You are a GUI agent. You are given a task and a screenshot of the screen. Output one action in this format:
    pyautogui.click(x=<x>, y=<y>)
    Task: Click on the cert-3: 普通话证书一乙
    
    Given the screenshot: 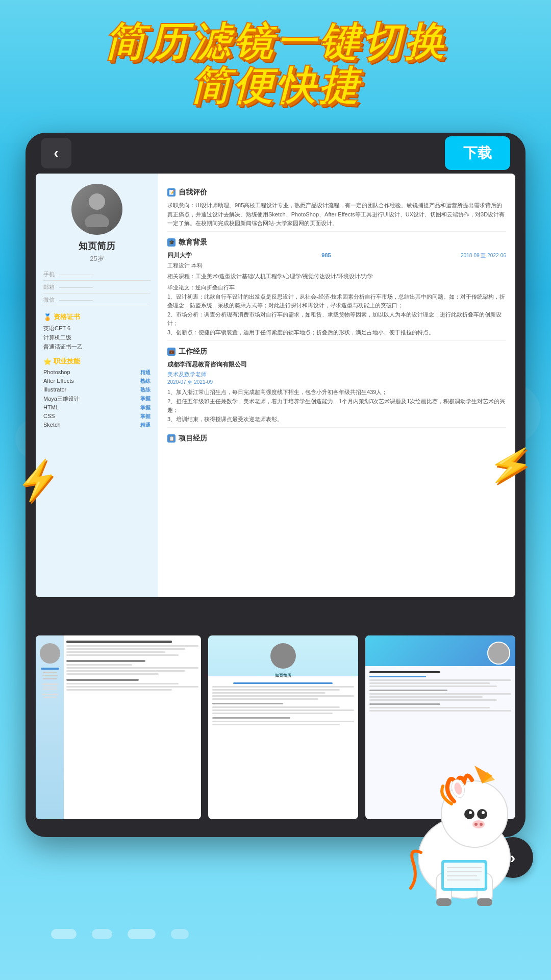 What is the action you would take?
    pyautogui.click(x=97, y=347)
    